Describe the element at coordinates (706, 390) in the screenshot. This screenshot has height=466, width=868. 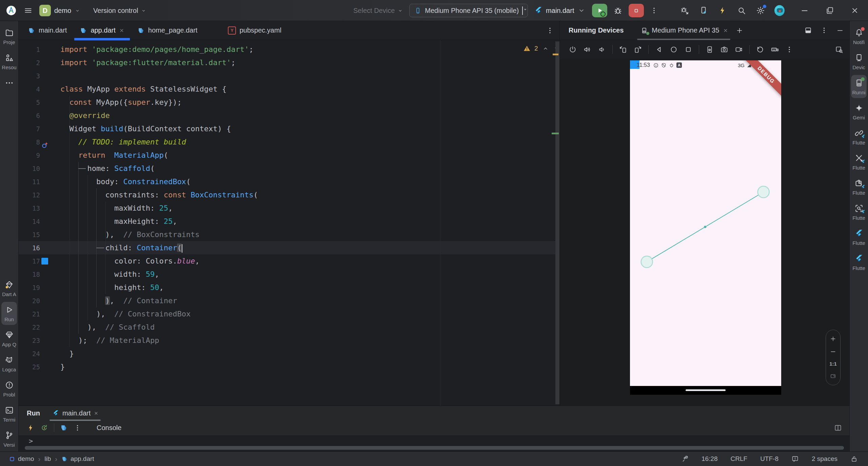
I see `gesture-pill` at that location.